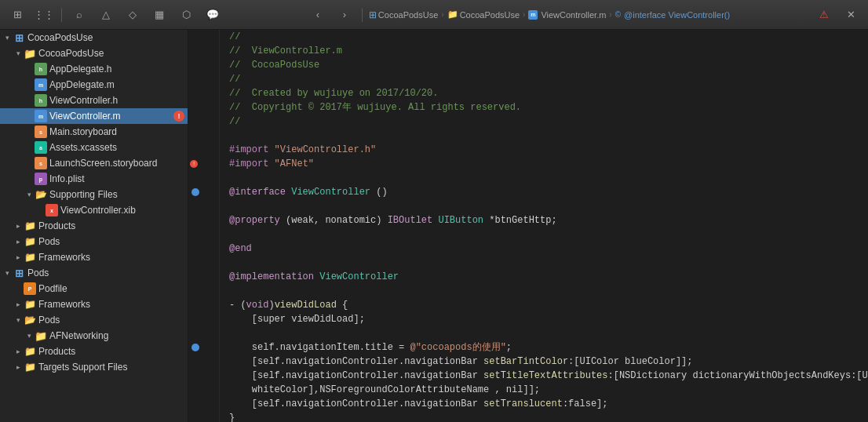  Describe the element at coordinates (60, 38) in the screenshot. I see `root-label: CocoaPodsUse` at that location.